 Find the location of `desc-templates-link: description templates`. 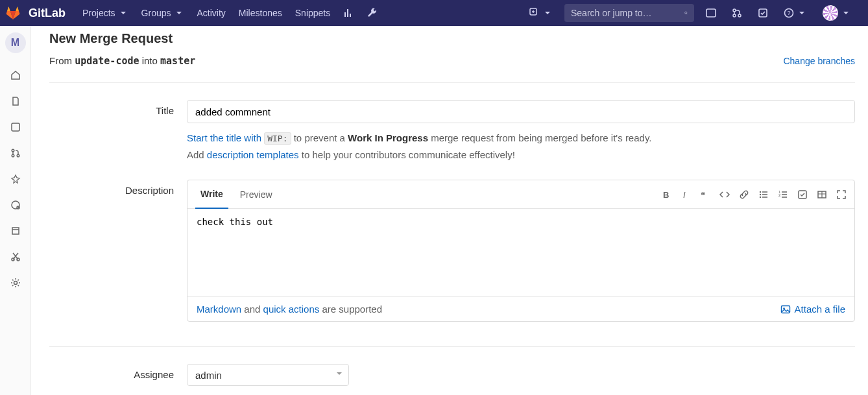

desc-templates-link: description templates is located at coordinates (253, 154).